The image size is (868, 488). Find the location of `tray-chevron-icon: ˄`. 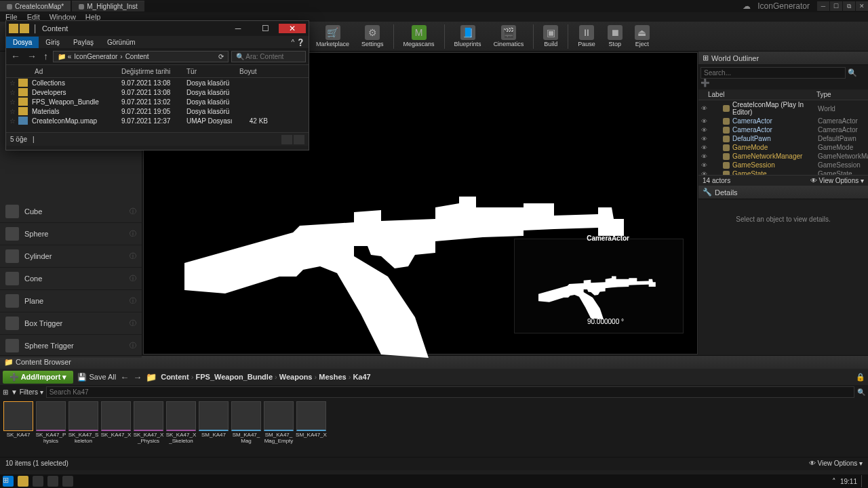

tray-chevron-icon: ˄ is located at coordinates (834, 481).